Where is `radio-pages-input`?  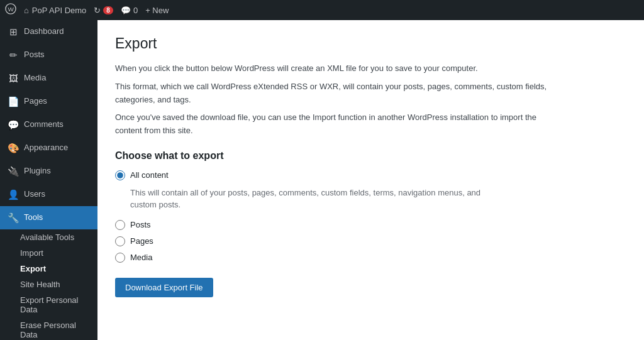 radio-pages-input is located at coordinates (120, 241).